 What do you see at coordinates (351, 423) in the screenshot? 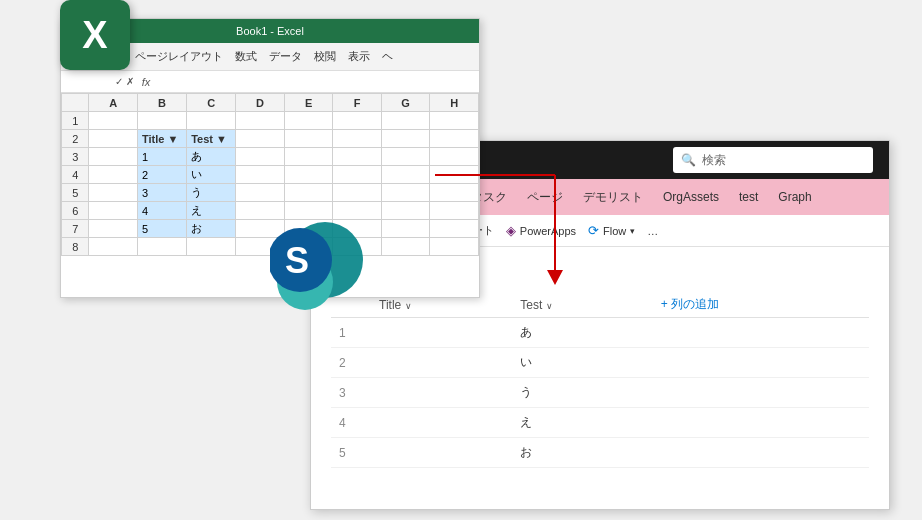
I see `sp-row-num: 4` at bounding box center [351, 423].